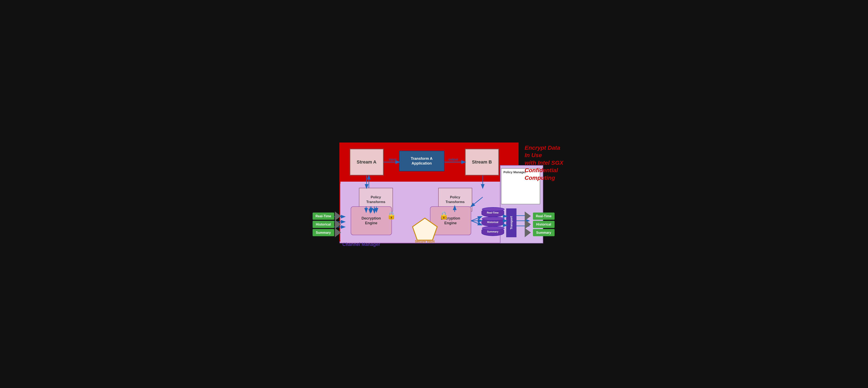 The width and height of the screenshot is (868, 388). Describe the element at coordinates (425, 241) in the screenshot. I see `secure-vault-label: Secure Vault` at that location.